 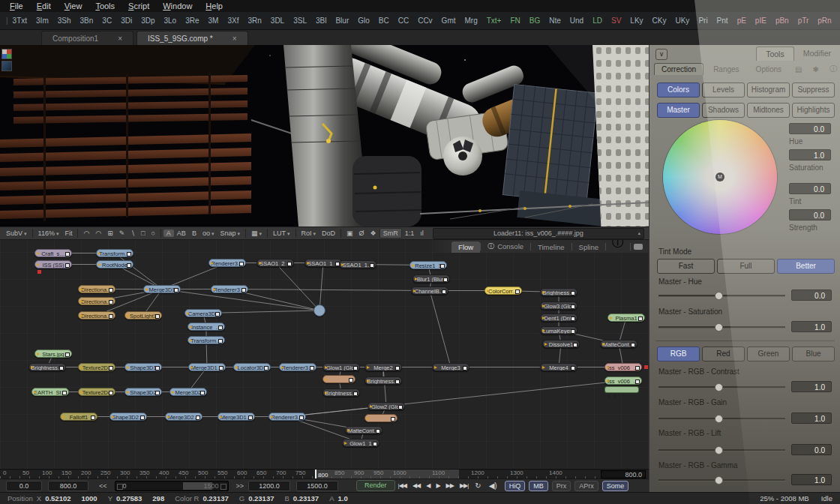 I want to click on tool-lky: LKy, so click(x=636, y=21).